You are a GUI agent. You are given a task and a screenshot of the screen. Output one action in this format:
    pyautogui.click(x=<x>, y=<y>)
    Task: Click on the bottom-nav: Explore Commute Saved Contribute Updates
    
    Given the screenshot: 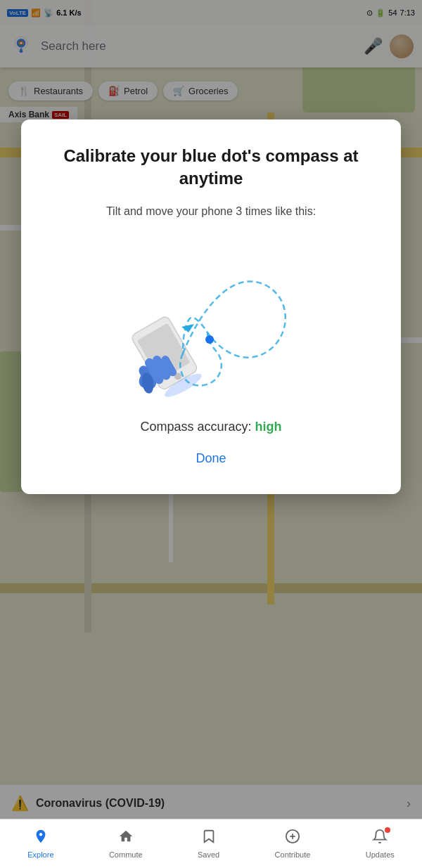 What is the action you would take?
    pyautogui.click(x=211, y=843)
    